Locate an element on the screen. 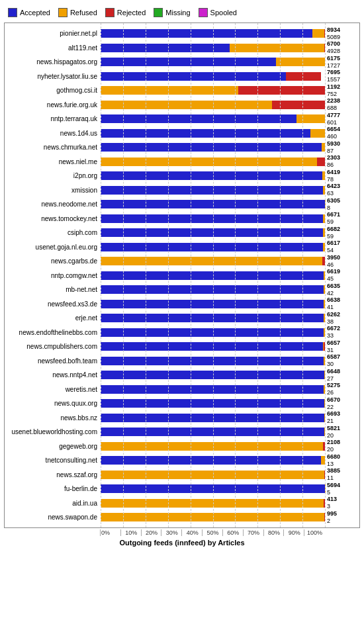 This screenshot has height=632, width=364. bar-values: 6654460 is located at coordinates (344, 133).